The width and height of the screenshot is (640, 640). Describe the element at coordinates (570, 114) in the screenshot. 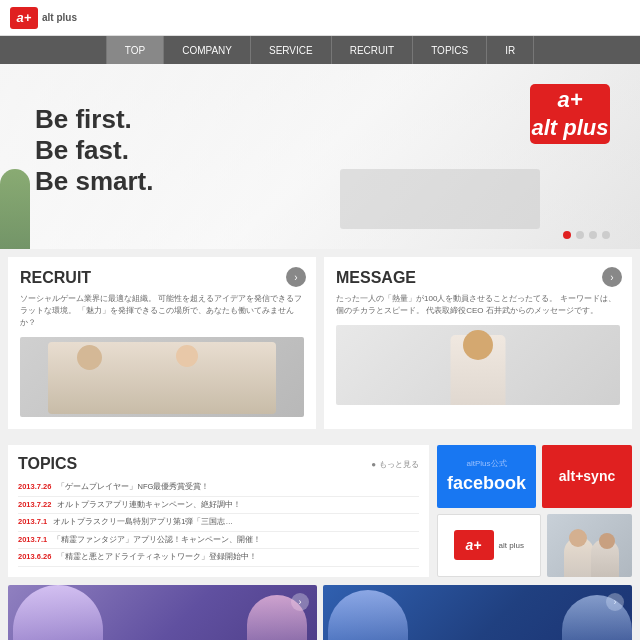

I see `hero-logo: a+ alt plus` at that location.